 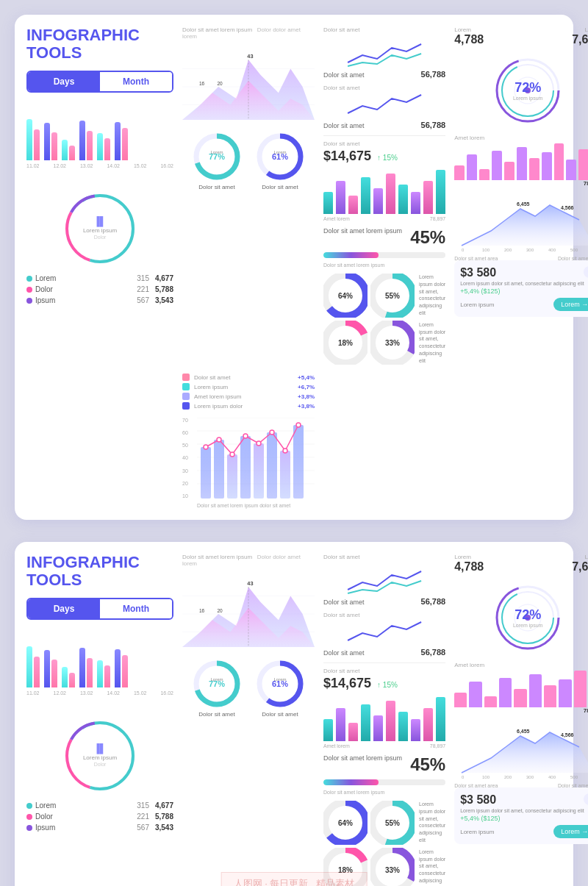 I want to click on lorem-label-right: Lorem, so click(x=580, y=29).